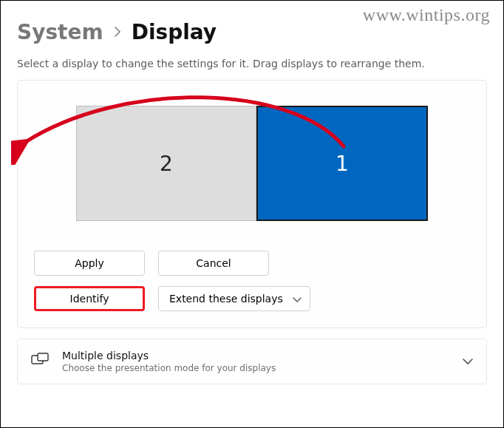  I want to click on instruction-text: Select a display to change the settings …, so click(252, 64).